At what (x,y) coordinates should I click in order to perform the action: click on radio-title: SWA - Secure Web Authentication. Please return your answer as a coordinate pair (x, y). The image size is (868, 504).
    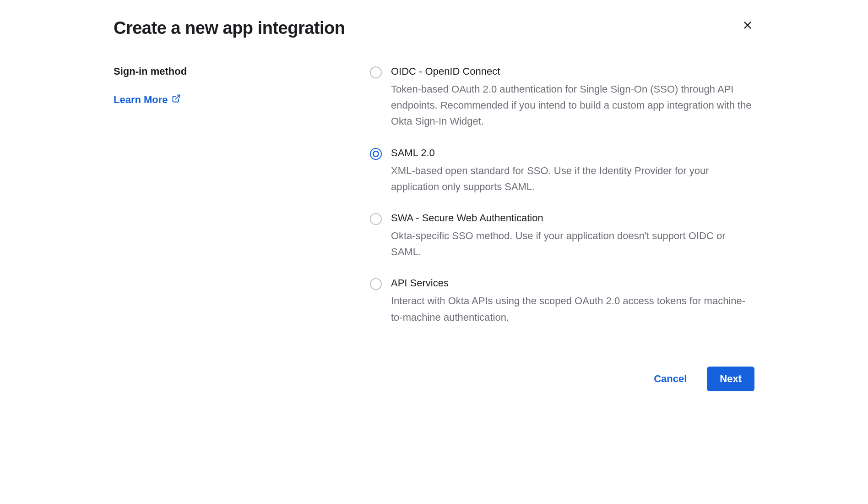
    Looking at the image, I should click on (573, 218).